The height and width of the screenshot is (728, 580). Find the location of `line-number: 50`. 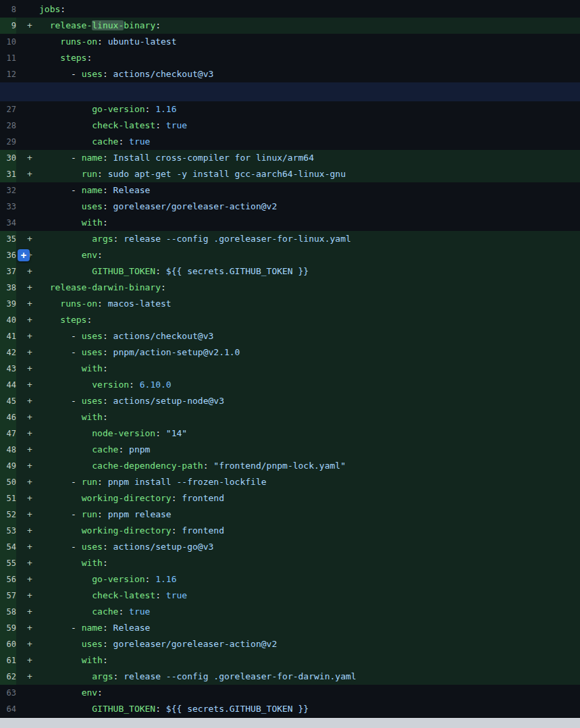

line-number: 50 is located at coordinates (8, 482).